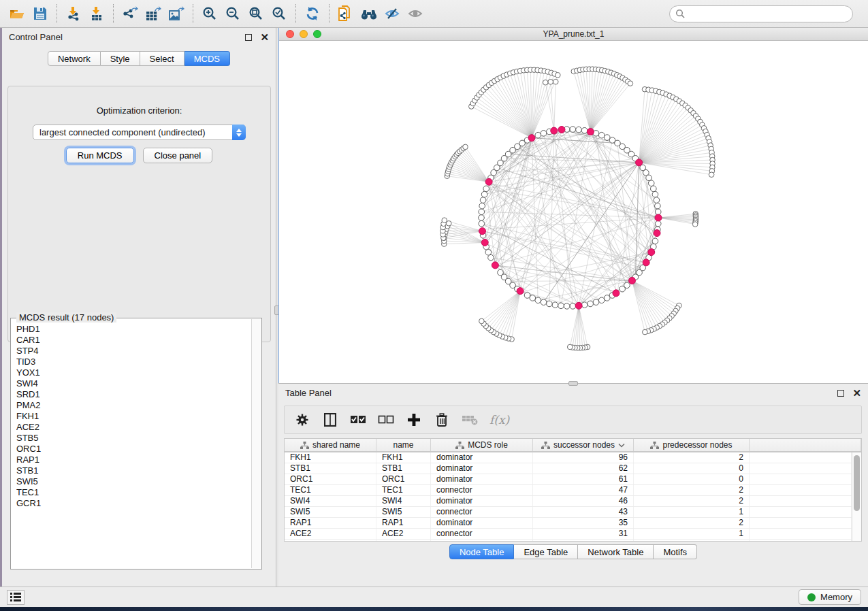 The image size is (868, 611). I want to click on tab-style: Style, so click(120, 59).